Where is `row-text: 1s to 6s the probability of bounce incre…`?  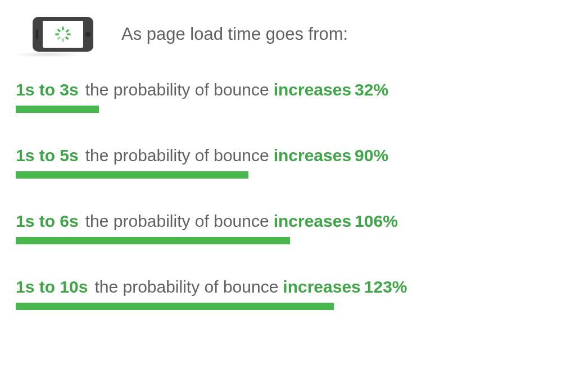 row-text: 1s to 6s the probability of bounce incre… is located at coordinates (281, 221).